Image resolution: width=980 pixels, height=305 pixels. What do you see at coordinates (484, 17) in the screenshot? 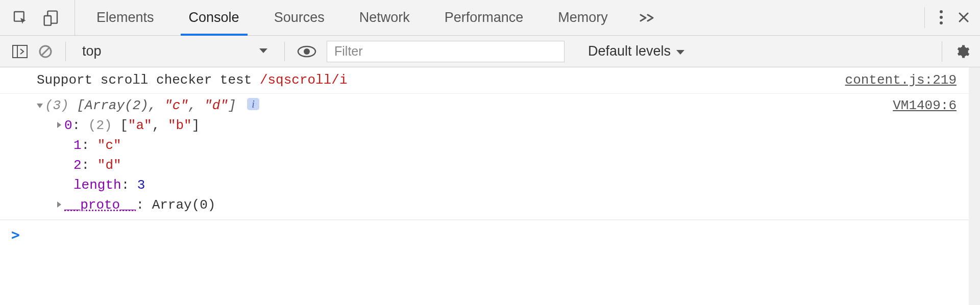
I see `tab-performance: Performance` at bounding box center [484, 17].